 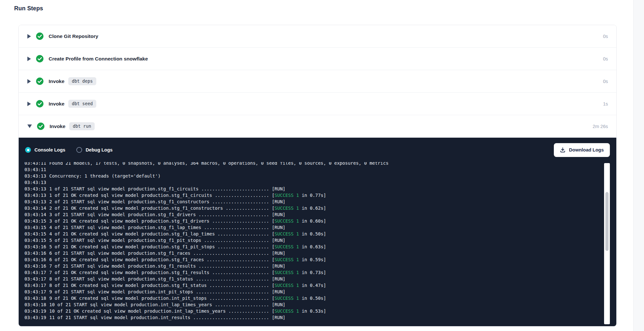 I want to click on log-line: 03:43:1911 of 21 START sql view model pr…, so click(x=311, y=317).